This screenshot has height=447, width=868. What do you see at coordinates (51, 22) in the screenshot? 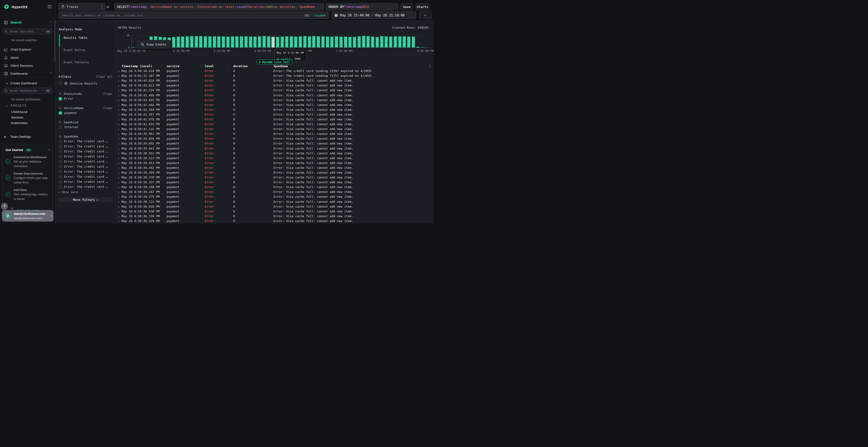
I see `chevron-up-icon` at bounding box center [51, 22].